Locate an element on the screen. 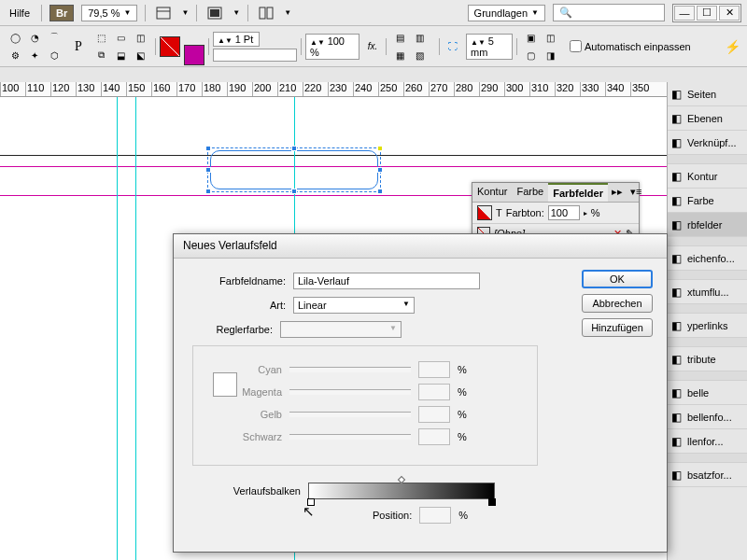 This screenshot has height=560, width=747. star-tool-icon: ✦ is located at coordinates (35, 55).